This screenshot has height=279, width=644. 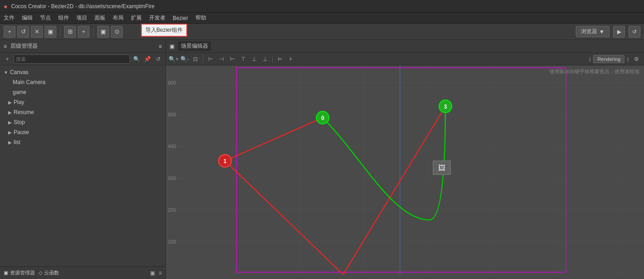 I want to click on tree-stop: ▶ Stop, so click(x=83, y=122).